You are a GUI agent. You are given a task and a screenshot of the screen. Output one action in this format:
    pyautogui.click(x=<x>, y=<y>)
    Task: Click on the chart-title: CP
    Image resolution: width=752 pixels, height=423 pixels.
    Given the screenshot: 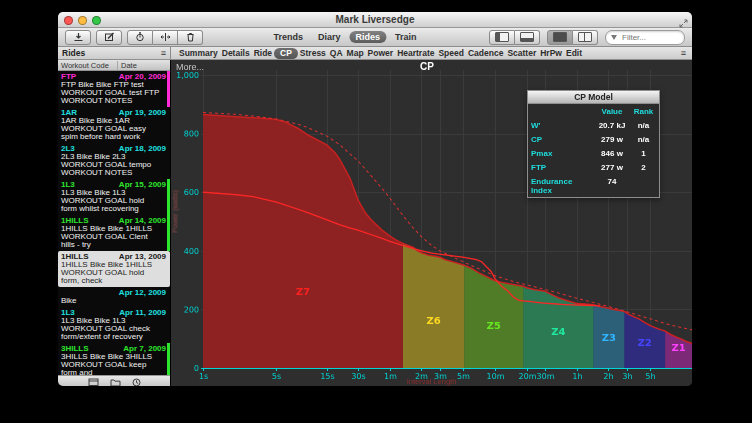 What is the action you would take?
    pyautogui.click(x=427, y=66)
    